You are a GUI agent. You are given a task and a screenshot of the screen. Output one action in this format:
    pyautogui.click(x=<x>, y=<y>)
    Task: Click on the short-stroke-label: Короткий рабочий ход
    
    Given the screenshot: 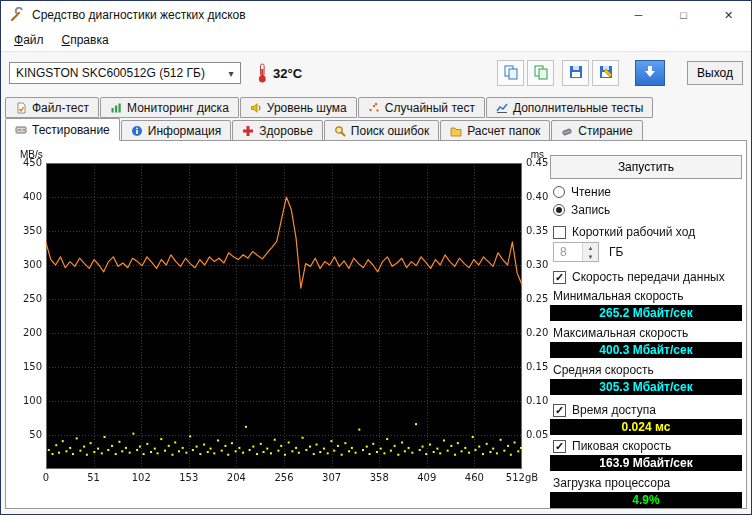 What is the action you would take?
    pyautogui.click(x=634, y=232)
    